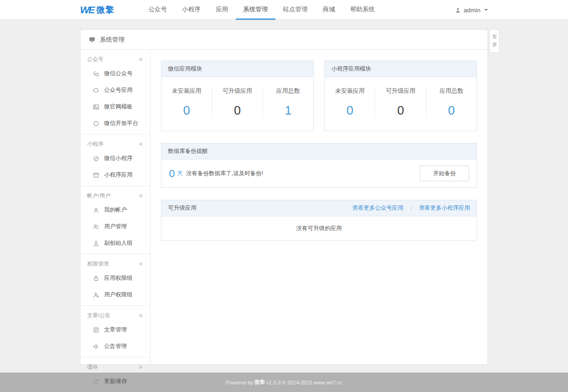  Describe the element at coordinates (115, 382) in the screenshot. I see `sidebar-item-update-cache: 更新缓存` at that location.